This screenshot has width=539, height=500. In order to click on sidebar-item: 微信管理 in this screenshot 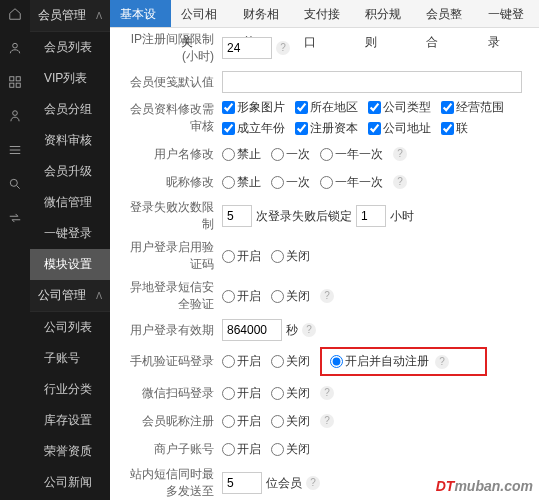, I will do `click(70, 202)`.